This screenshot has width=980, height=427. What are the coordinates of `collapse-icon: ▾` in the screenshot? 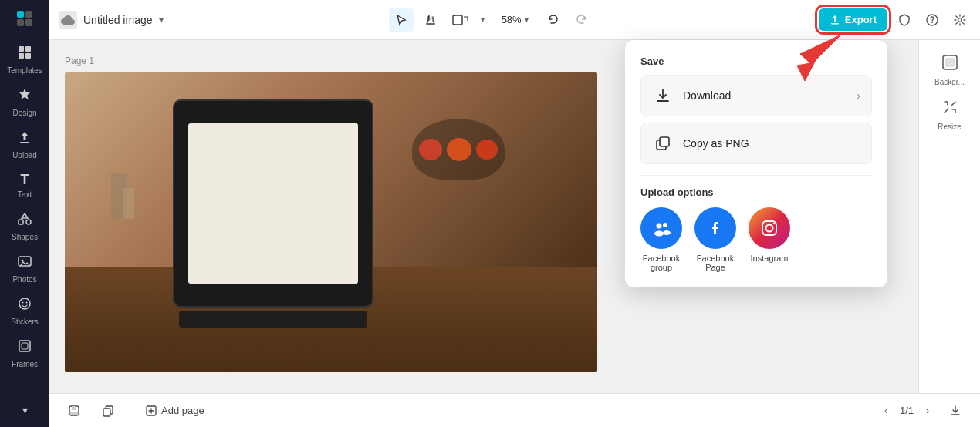 It's located at (25, 410).